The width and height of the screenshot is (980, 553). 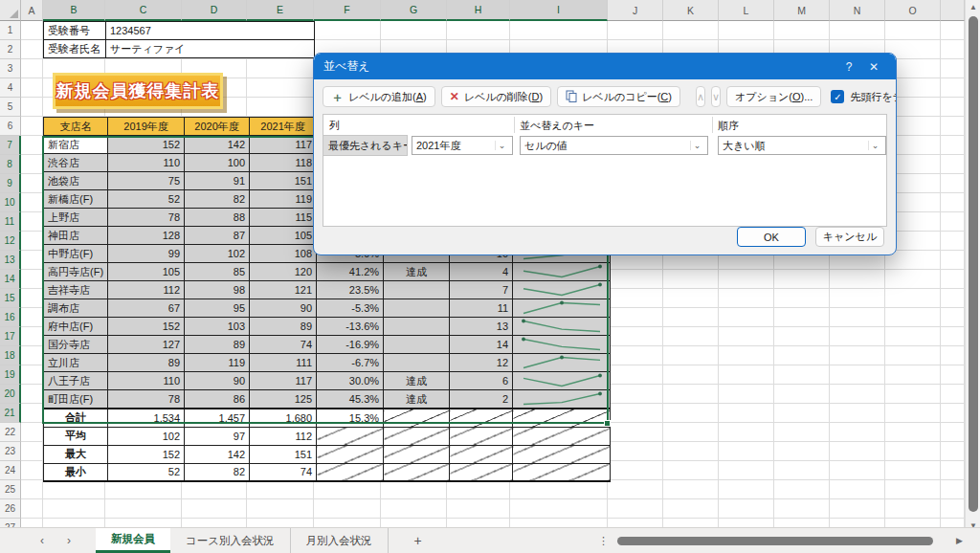 I want to click on summary-label-cell: 最大, so click(x=77, y=453).